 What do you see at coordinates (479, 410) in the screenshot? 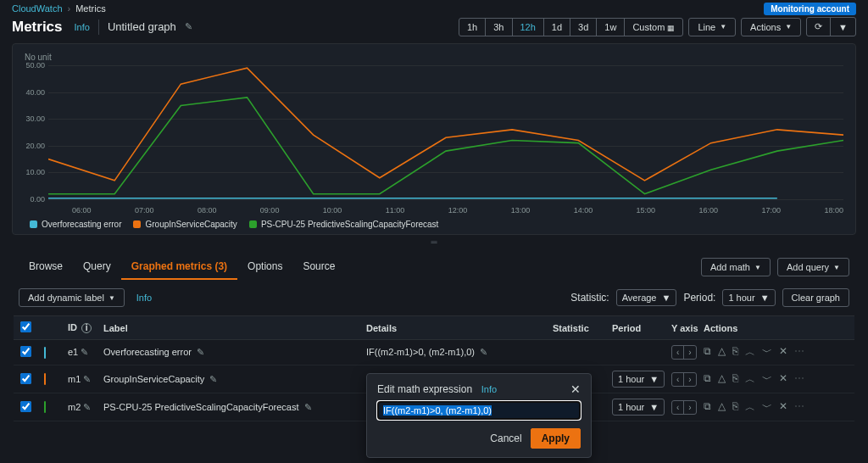
I see `math-expression-input` at bounding box center [479, 410].